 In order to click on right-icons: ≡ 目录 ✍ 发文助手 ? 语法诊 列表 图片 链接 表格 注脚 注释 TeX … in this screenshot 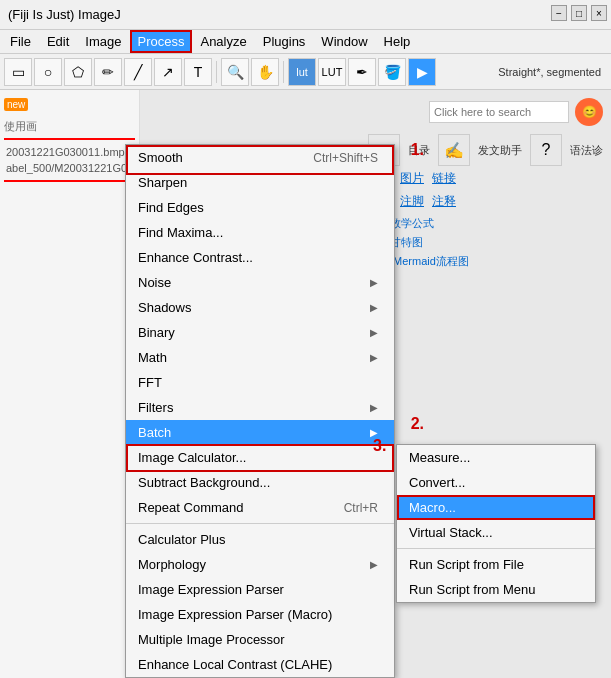, I will do `click(486, 202)`.